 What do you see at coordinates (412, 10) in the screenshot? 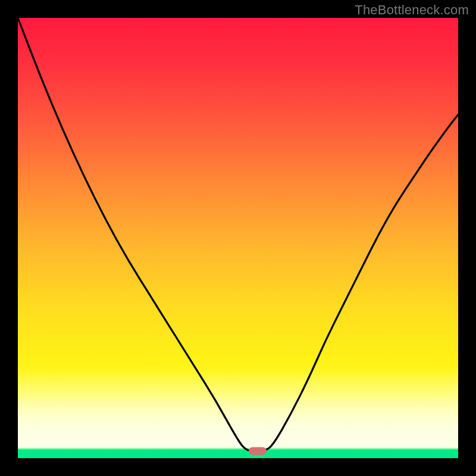
I see `watermark-text: TheBottleneck.com` at bounding box center [412, 10].